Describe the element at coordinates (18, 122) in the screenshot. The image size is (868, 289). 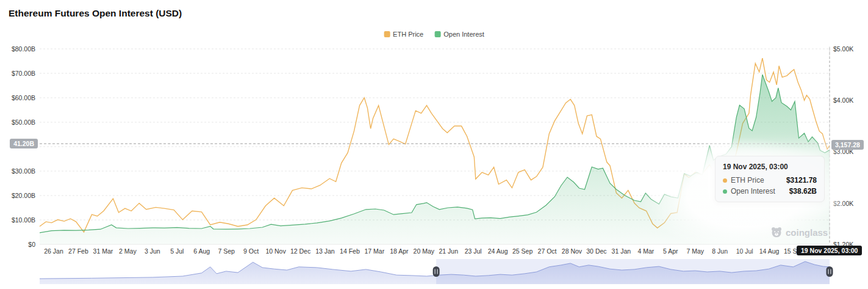
I see `left-axis-label: $50.00B` at that location.